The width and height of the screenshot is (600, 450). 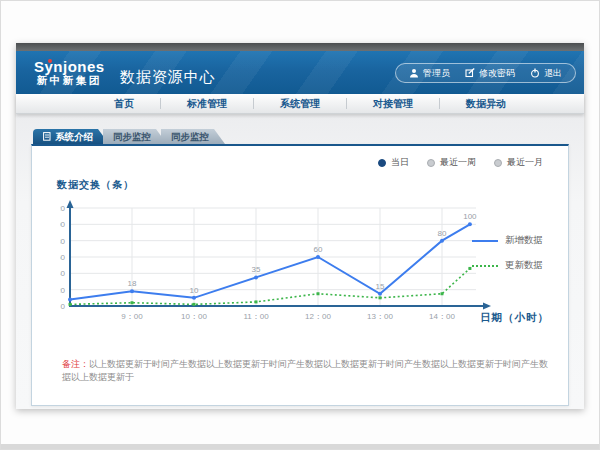 What do you see at coordinates (47, 136) in the screenshot?
I see `document-icon` at bounding box center [47, 136].